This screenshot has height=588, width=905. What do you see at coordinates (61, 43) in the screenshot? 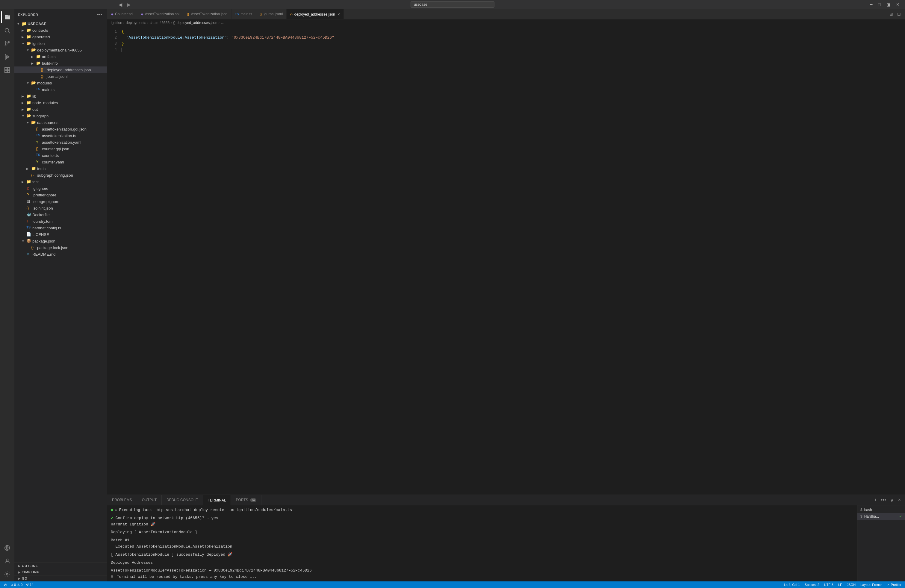
I see `tree-item-ignition: ▼ 📂 ignition` at bounding box center [61, 43].